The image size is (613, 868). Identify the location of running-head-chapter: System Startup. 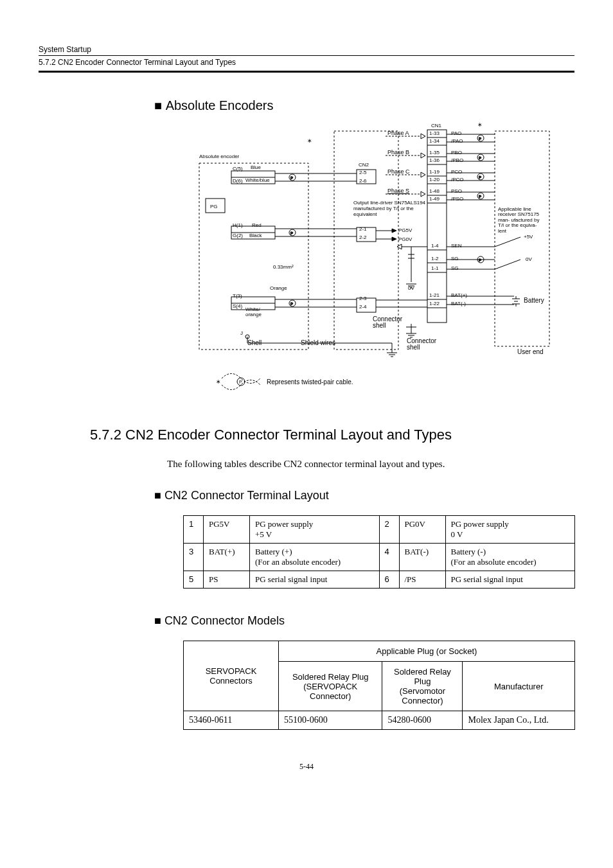
(306, 49).